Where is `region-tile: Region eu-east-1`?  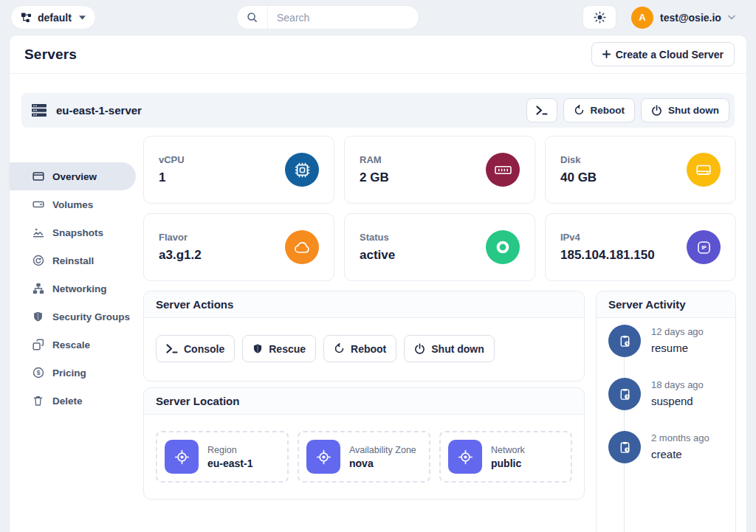
region-tile: Region eu-east-1 is located at coordinates (222, 457).